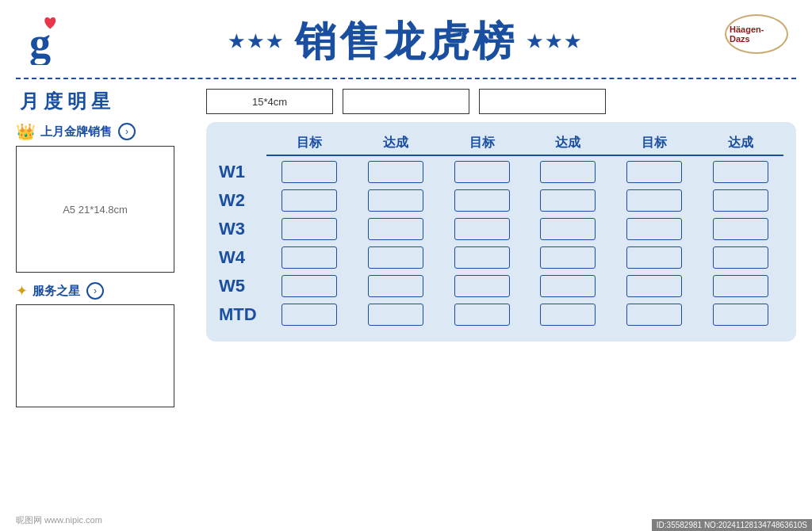  Describe the element at coordinates (501, 229) in the screenshot. I see `table-row-w3: W3` at that location.